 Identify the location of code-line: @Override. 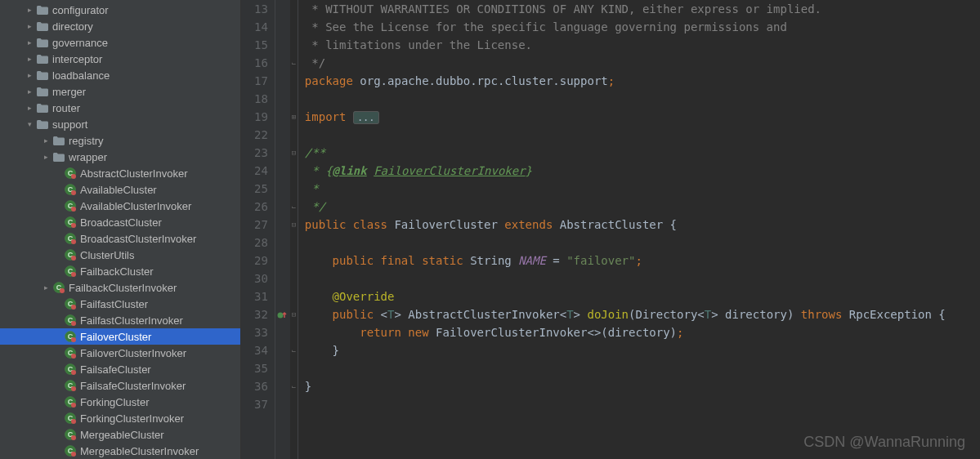
(642, 296).